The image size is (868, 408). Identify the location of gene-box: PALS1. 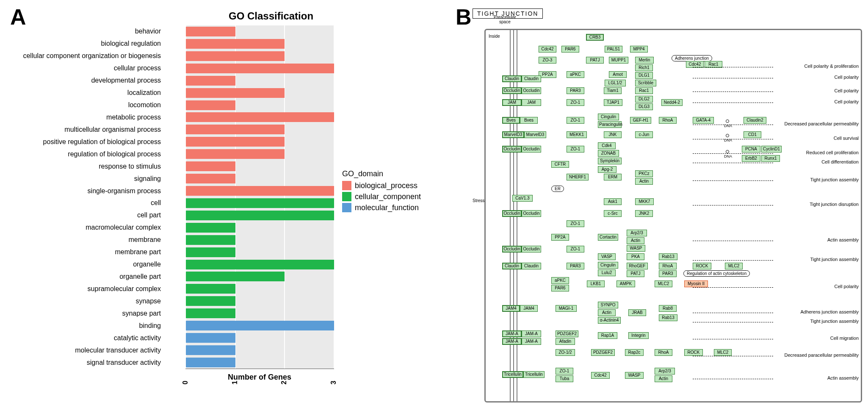
(614, 49).